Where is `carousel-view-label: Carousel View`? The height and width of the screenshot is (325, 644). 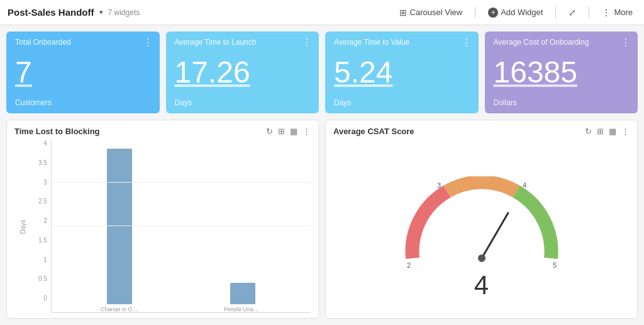 carousel-view-label: Carousel View is located at coordinates (436, 13).